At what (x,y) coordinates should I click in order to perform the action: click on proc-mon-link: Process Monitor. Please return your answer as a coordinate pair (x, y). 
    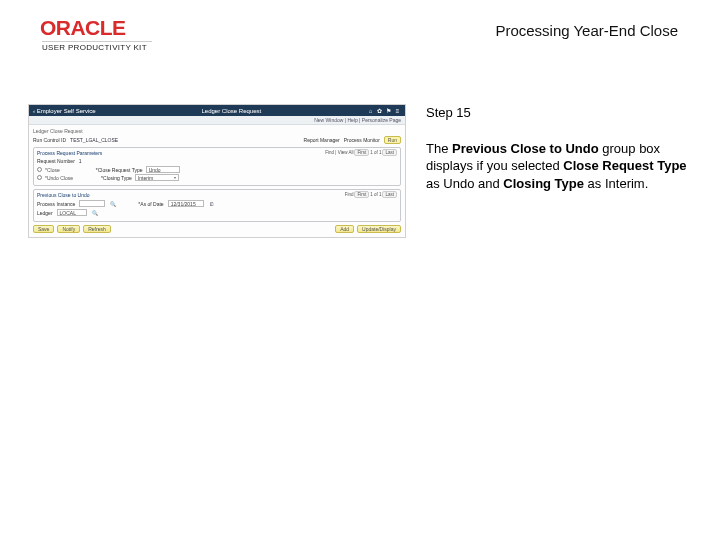
    Looking at the image, I should click on (362, 140).